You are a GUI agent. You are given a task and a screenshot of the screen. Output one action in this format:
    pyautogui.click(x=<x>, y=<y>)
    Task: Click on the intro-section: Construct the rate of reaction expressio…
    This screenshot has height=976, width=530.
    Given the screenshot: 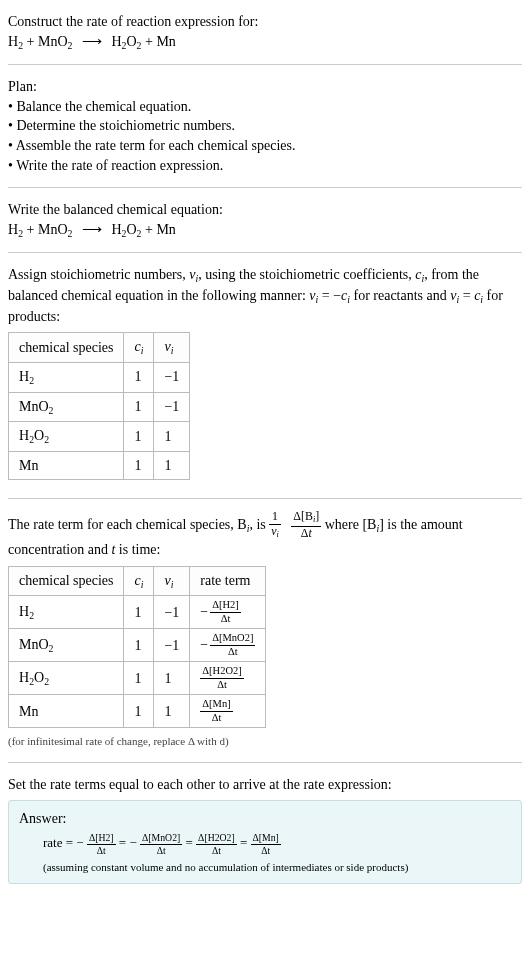 What is the action you would take?
    pyautogui.click(x=265, y=32)
    